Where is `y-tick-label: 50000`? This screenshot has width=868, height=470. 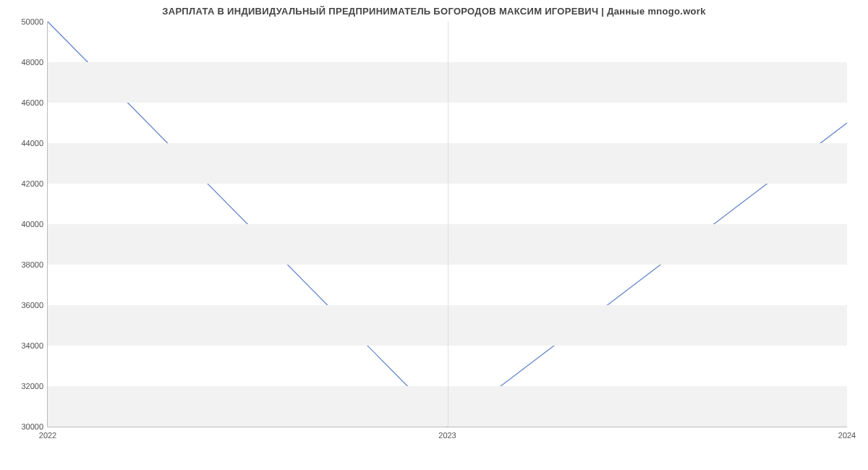 y-tick-label: 50000 is located at coordinates (35, 22).